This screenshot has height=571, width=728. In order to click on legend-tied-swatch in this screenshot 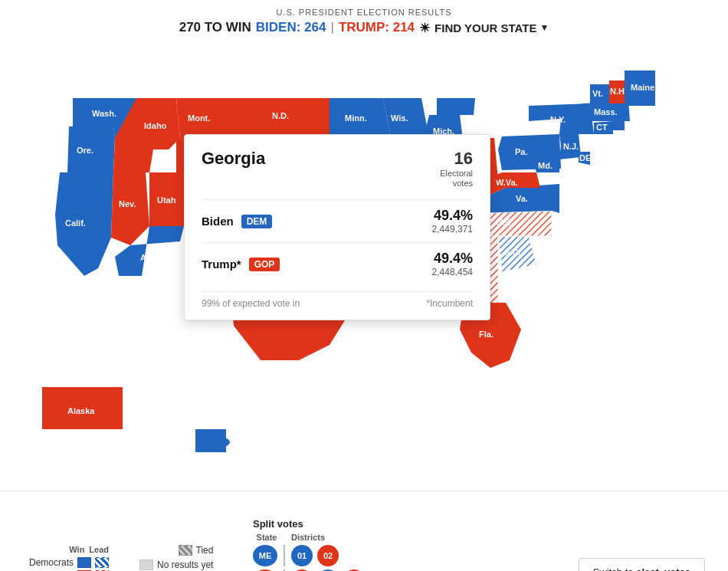, I will do `click(185, 550)`.